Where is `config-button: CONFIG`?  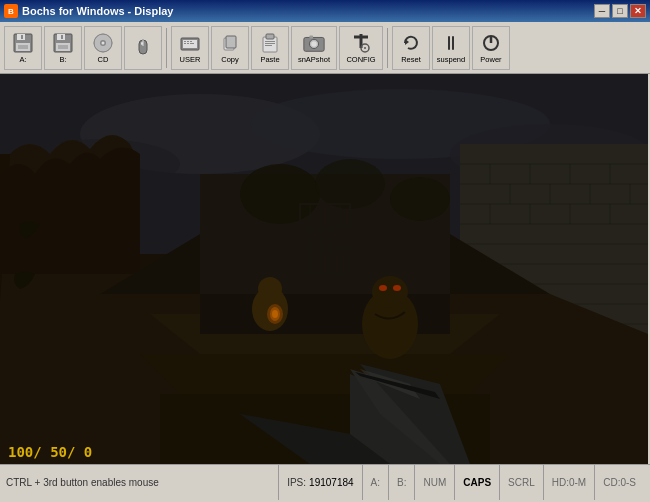
config-button: CONFIG is located at coordinates (361, 48).